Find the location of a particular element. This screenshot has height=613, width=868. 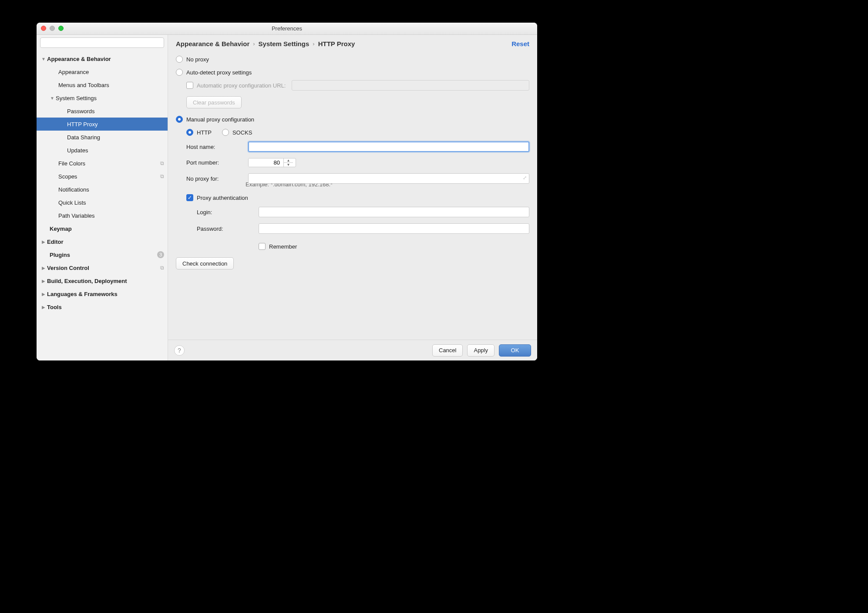

cancel-button: Cancel is located at coordinates (447, 350).